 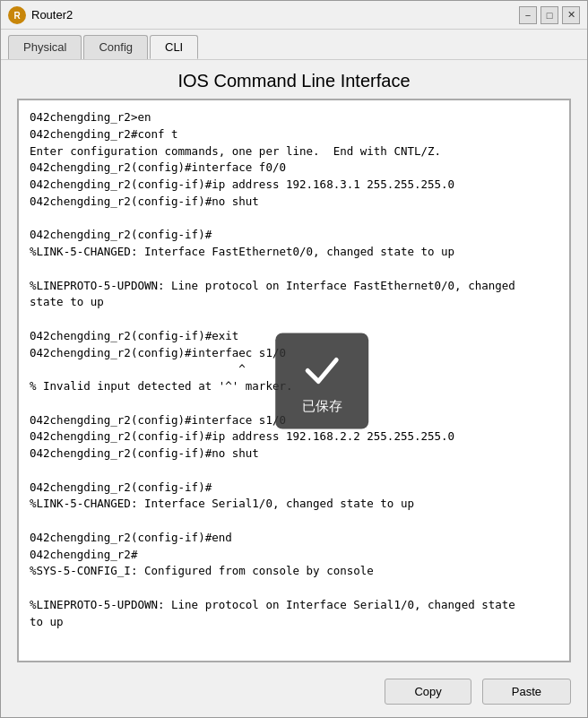 I want to click on tab-cli: CLI, so click(x=174, y=47).